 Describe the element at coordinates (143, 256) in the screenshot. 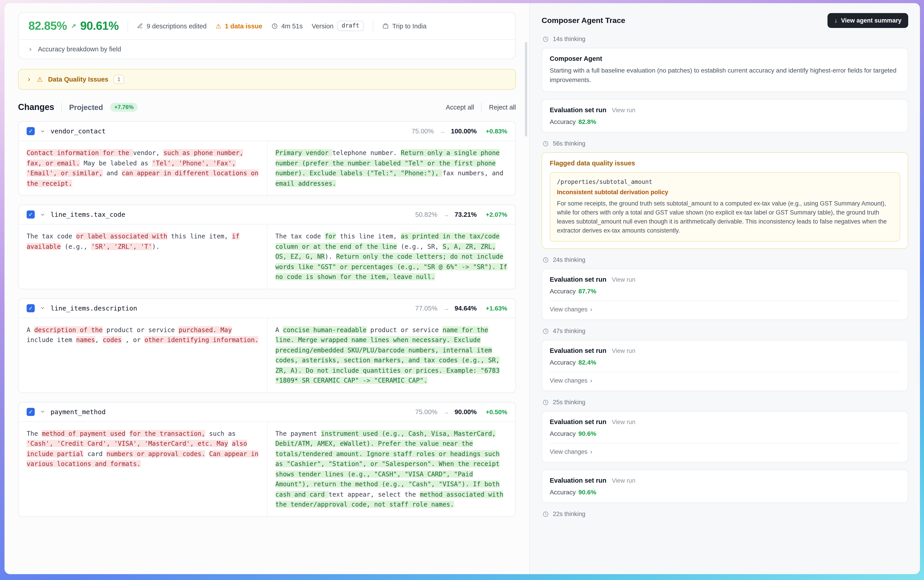

I see `old-description: The tax code or label associated with th…` at that location.